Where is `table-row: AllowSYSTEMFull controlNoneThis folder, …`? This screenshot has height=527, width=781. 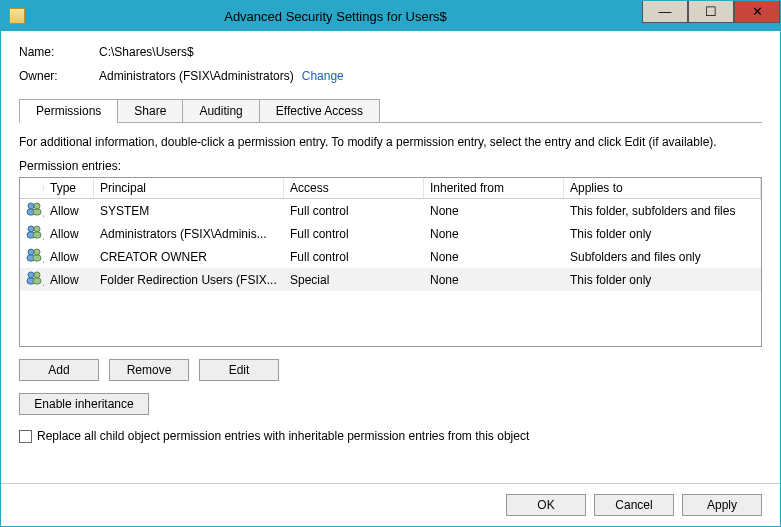
table-row: AllowSYSTEMFull controlNoneThis folder, … is located at coordinates (390, 210).